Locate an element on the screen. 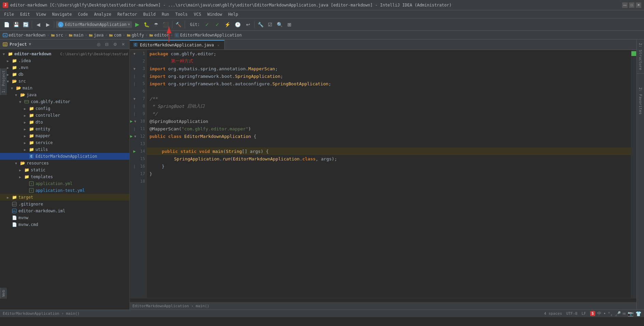 Image resolution: width=644 pixels, height=326 pixels. run-with-coverage-button: ☂ is located at coordinates (156, 25).